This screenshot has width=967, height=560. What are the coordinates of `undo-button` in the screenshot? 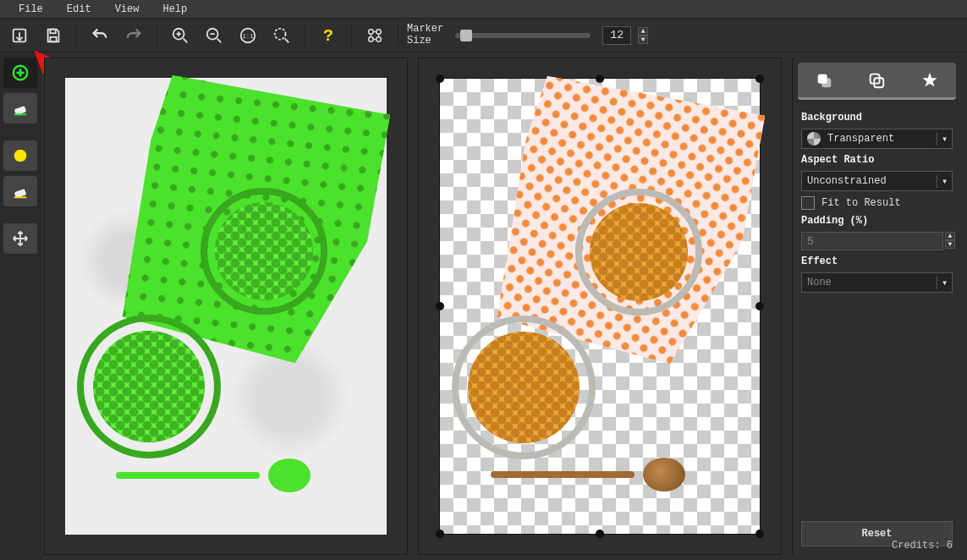 It's located at (100, 36).